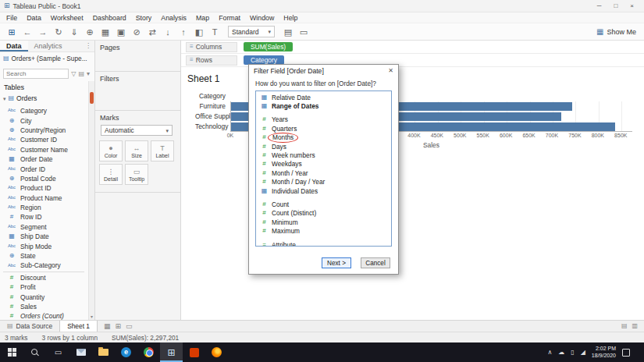 This screenshot has height=362, width=644. What do you see at coordinates (203, 18) in the screenshot?
I see `menu-map: Map` at bounding box center [203, 18].